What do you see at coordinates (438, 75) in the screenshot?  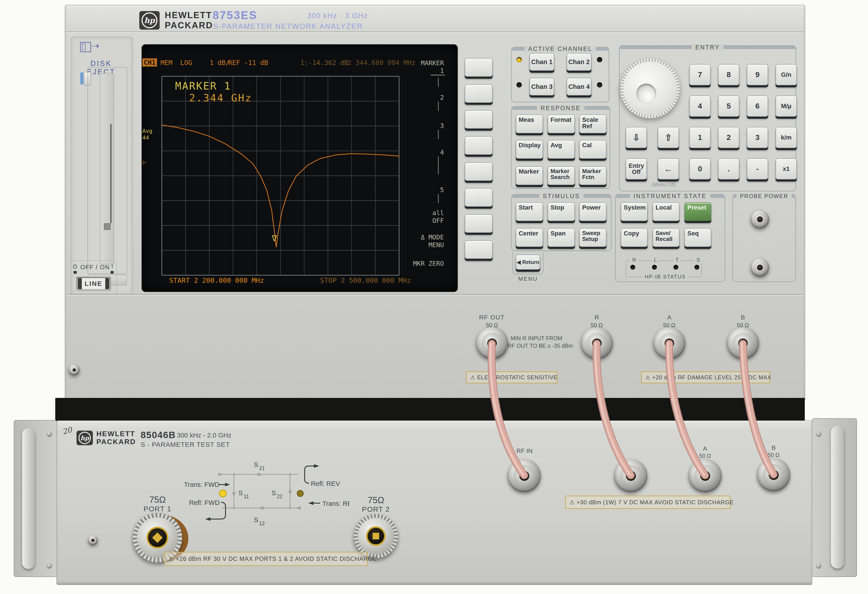 I see `softkey-label-underline` at bounding box center [438, 75].